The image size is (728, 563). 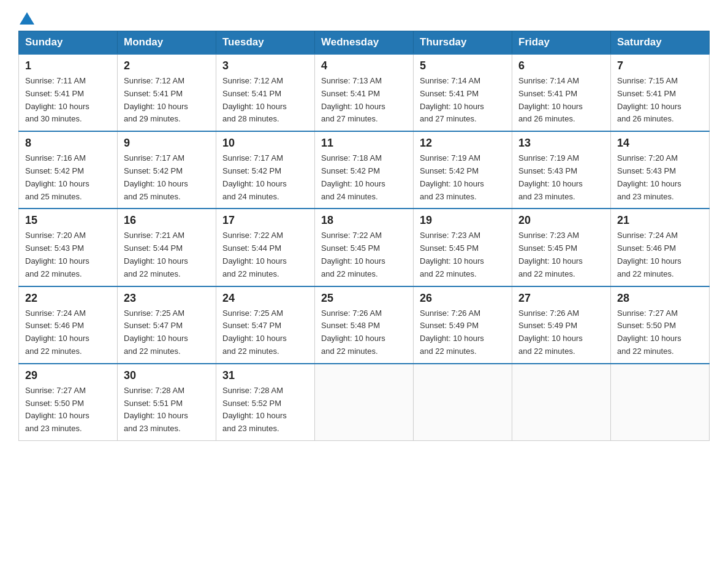 I want to click on calendar-cell: 10 Sunrise: 7:17 AMSunset: 5:42 PMDaylig…, so click(x=266, y=170).